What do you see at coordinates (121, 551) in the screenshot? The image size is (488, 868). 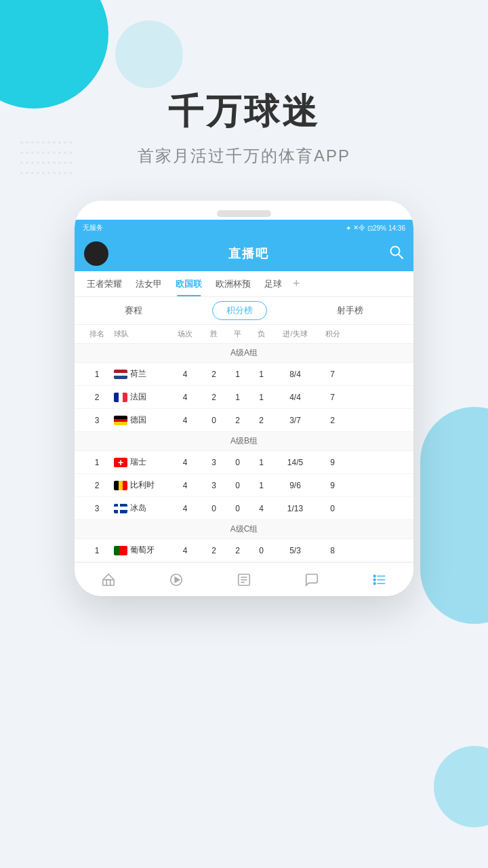 I see `flag-portugal` at bounding box center [121, 551].